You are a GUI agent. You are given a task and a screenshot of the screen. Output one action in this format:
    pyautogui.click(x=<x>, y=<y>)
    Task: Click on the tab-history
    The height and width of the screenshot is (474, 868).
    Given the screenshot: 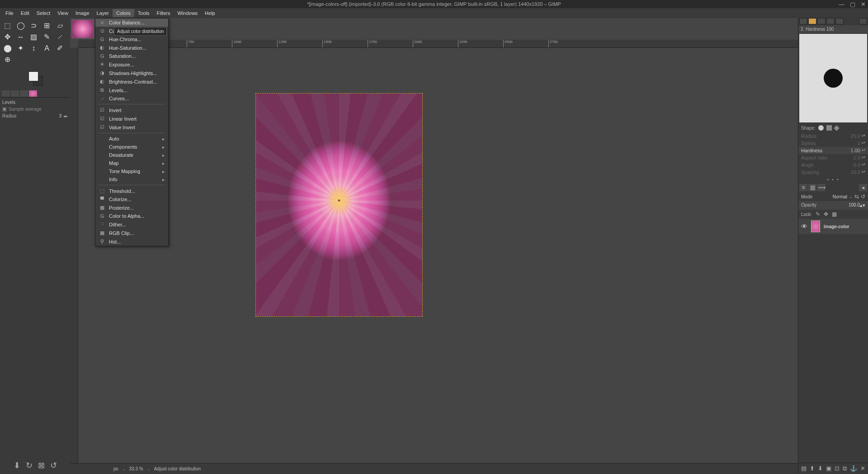 What is the action you would take?
    pyautogui.click(x=830, y=21)
    